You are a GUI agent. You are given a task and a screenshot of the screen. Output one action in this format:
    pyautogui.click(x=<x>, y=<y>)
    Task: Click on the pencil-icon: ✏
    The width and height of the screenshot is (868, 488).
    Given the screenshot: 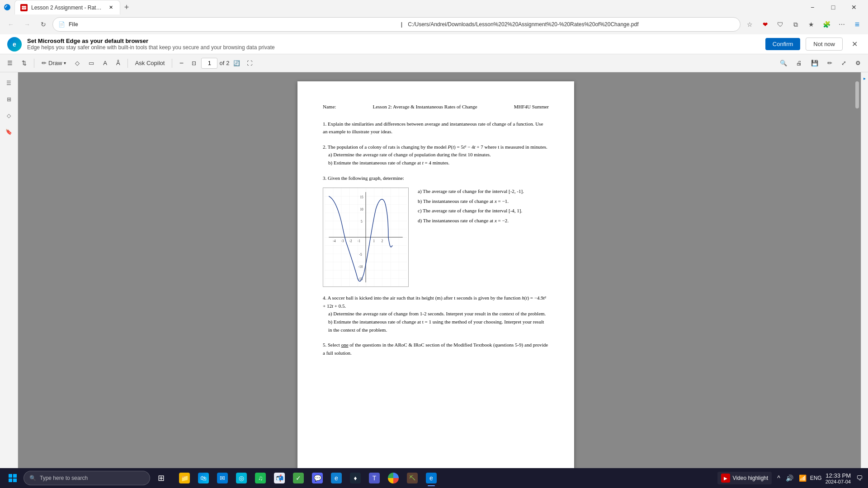 What is the action you would take?
    pyautogui.click(x=44, y=63)
    